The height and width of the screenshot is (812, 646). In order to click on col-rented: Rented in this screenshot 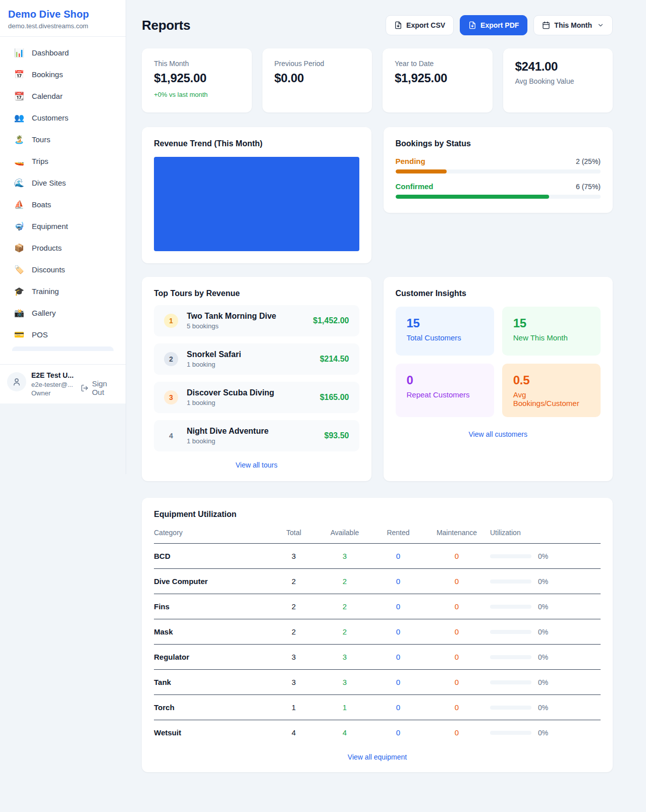, I will do `click(398, 536)`.